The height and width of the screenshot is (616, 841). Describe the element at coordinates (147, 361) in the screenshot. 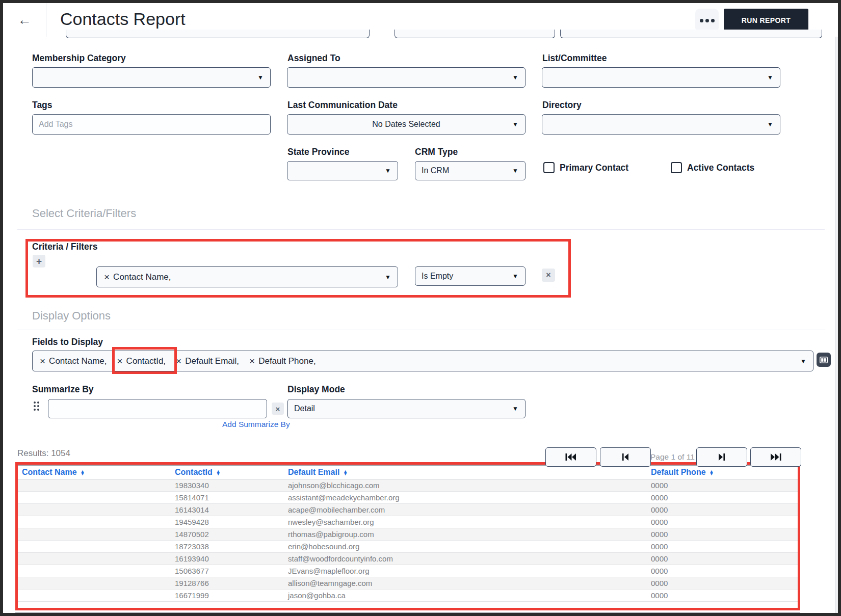

I see `highlighted-chip-wrap: × ContactId,` at that location.